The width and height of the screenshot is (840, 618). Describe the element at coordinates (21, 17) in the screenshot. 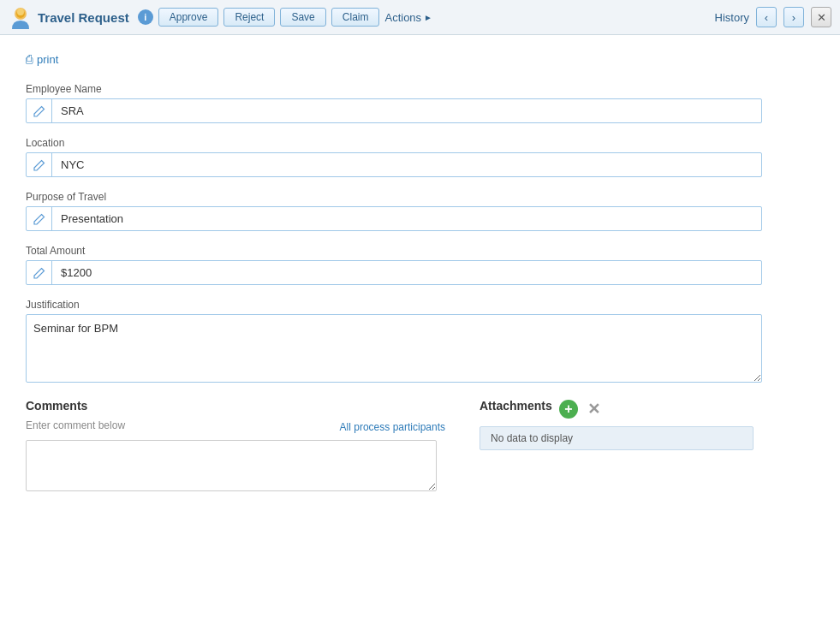

I see `avatar-icon` at that location.